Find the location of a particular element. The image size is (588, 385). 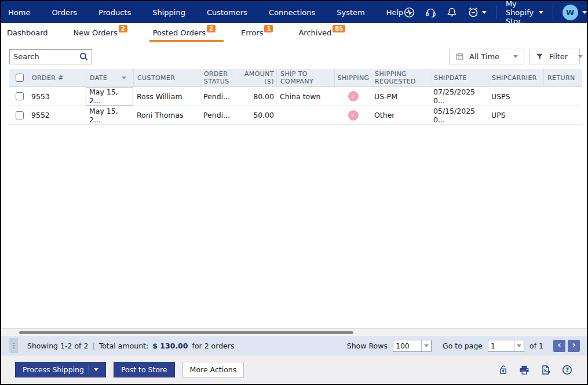

cell-ship-to-company is located at coordinates (305, 115).